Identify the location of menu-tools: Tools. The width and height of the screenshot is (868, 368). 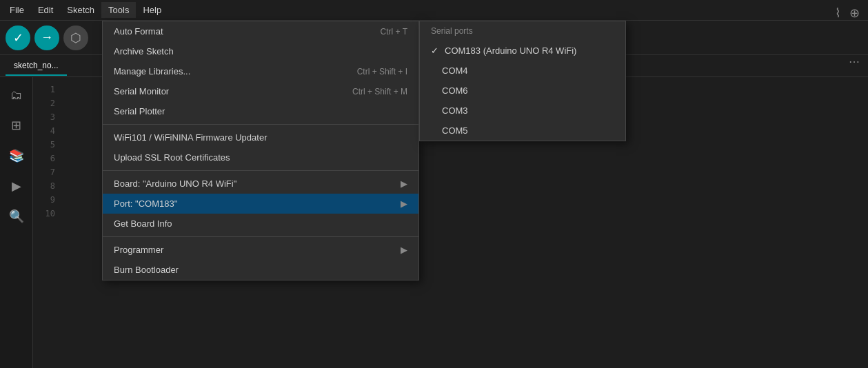
(119, 10).